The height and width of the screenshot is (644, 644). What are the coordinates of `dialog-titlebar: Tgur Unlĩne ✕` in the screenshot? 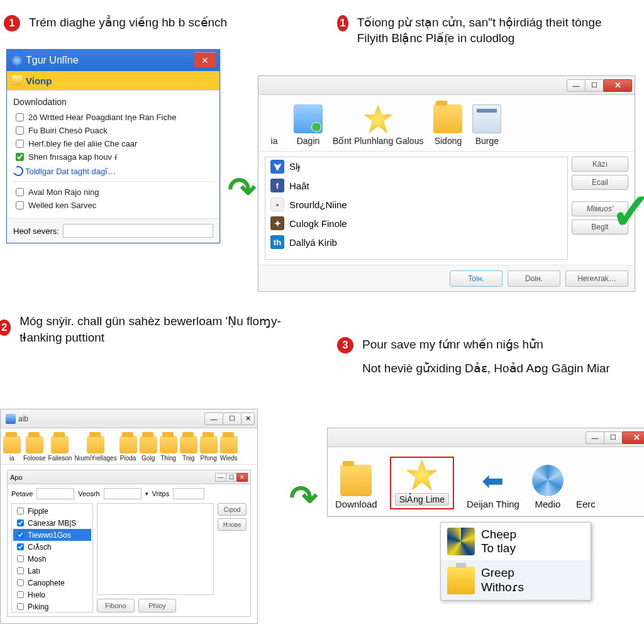 It's located at (113, 60).